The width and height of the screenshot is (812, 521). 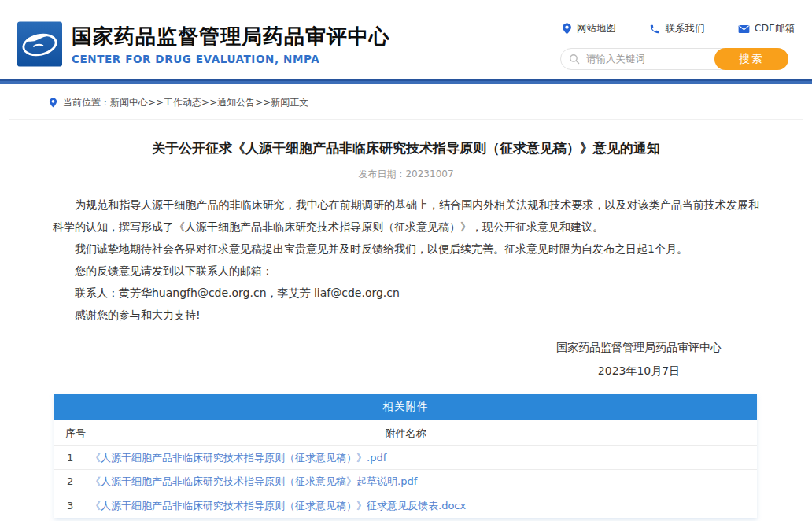 I want to click on article-title: 关于公开征求《人源干细胞产品非临床研究技术指导原则（征求意见稿）》意见的通知, so click(x=406, y=148).